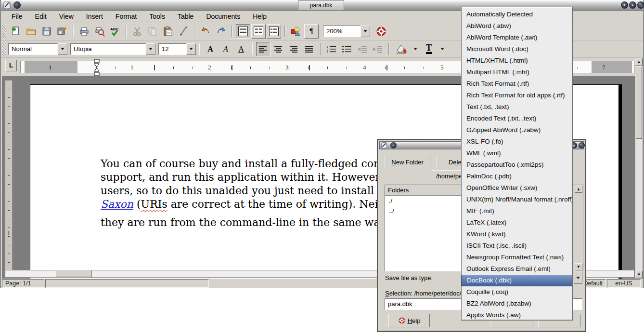 The image size is (644, 335). Describe the element at coordinates (517, 84) in the screenshot. I see `file-type-option: Rich Text Format (.rtf)` at that location.